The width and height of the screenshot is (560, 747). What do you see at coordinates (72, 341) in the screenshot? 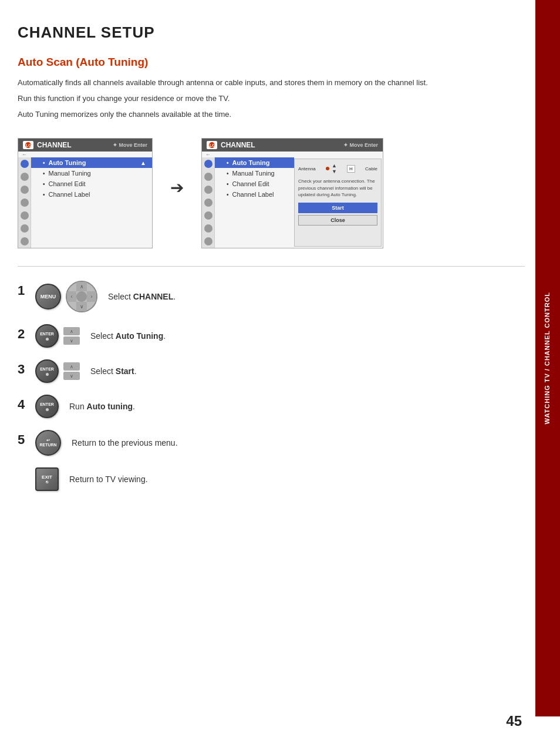
I see `small-nav-down-2: ∨` at bounding box center [72, 341].